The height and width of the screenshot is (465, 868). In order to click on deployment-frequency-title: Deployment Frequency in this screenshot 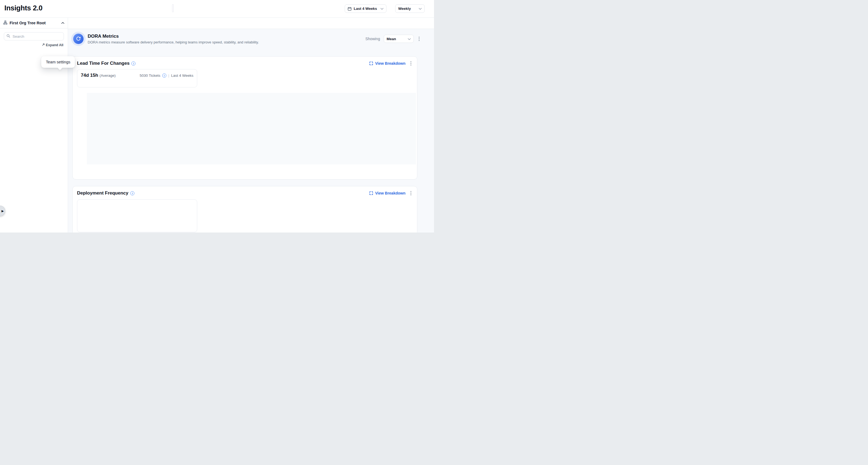, I will do `click(103, 193)`.